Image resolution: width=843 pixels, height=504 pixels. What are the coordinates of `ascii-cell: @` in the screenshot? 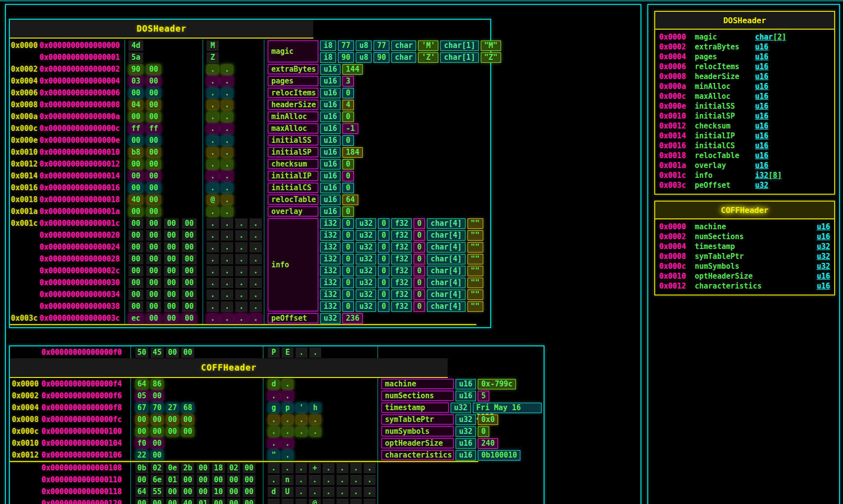 It's located at (212, 200).